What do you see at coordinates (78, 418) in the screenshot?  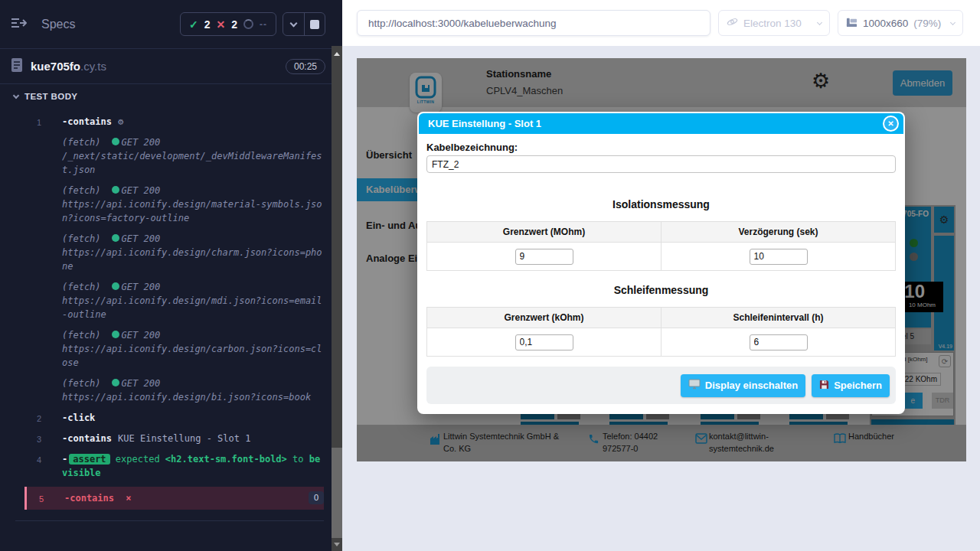 I see `command-method: -click` at bounding box center [78, 418].